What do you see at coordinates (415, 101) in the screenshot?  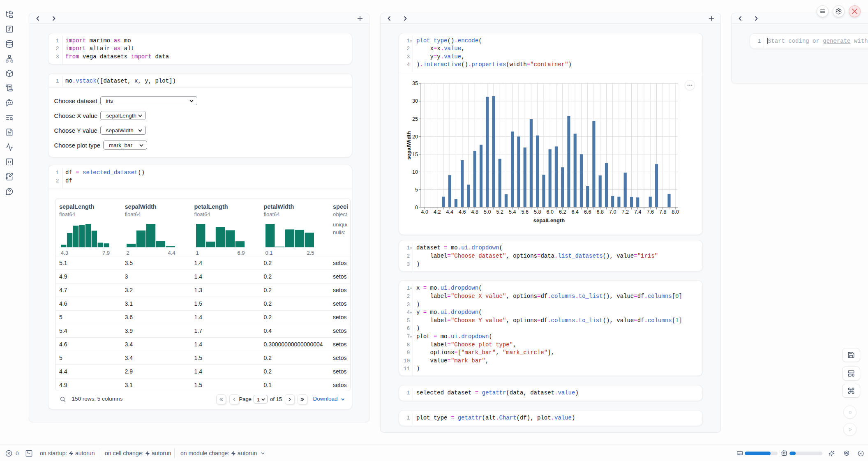 I see `svg-text: 30` at bounding box center [415, 101].